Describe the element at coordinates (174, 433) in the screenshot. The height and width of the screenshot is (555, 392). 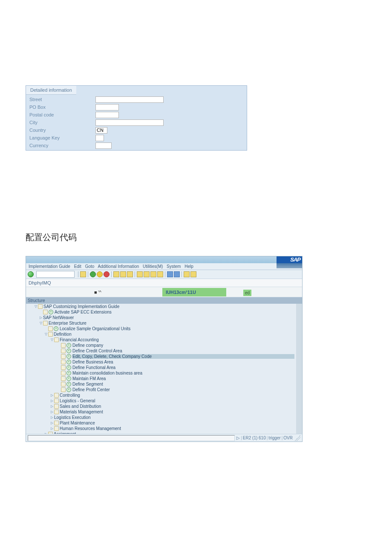
I see `tree-node-label: Assignment` at that location.